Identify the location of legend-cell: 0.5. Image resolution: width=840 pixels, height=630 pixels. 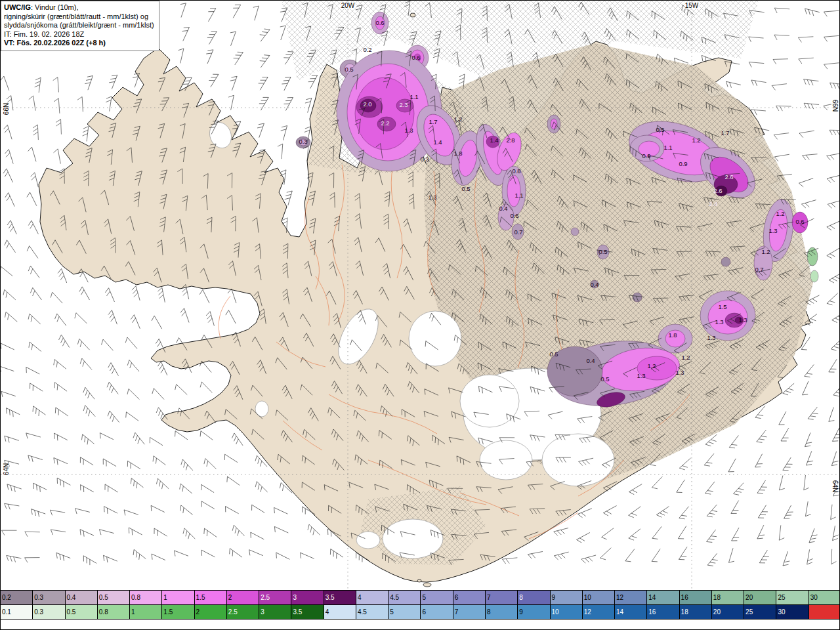
(114, 597).